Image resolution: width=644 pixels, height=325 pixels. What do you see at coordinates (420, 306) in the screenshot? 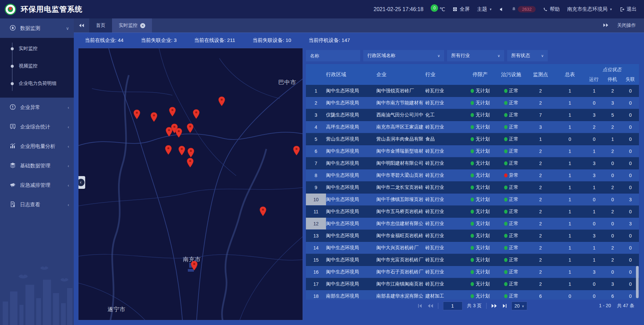
I see `first-page-button` at bounding box center [420, 306].